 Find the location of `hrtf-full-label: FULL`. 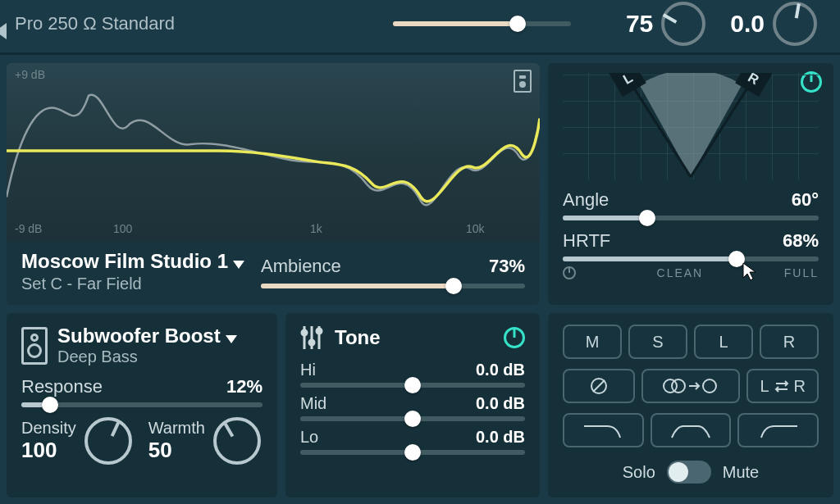

hrtf-full-label: FULL is located at coordinates (801, 273).